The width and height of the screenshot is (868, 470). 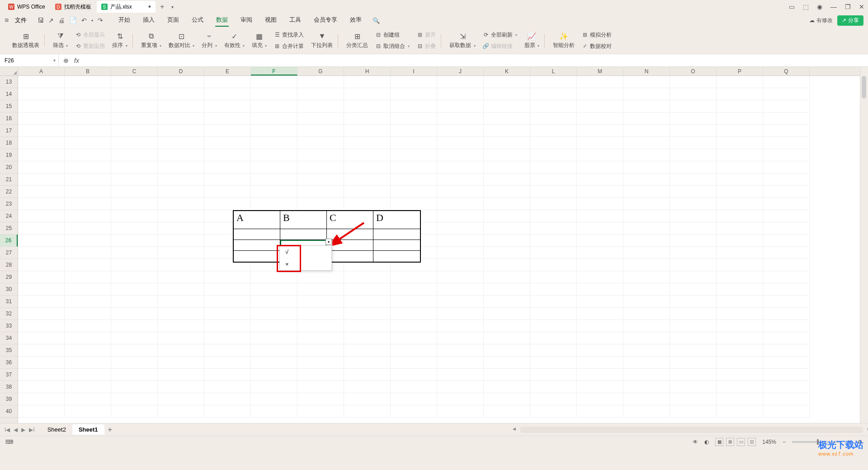 What do you see at coordinates (693, 362) in the screenshot?
I see `cell-O36` at bounding box center [693, 362].